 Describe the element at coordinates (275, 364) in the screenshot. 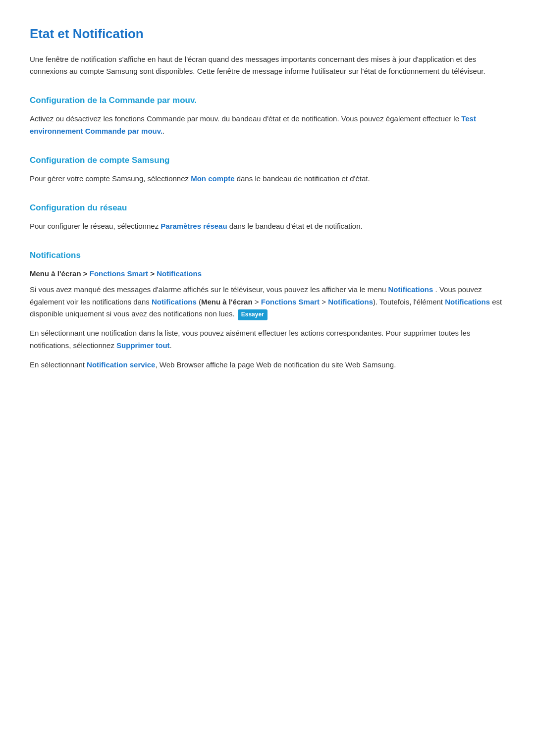

I see `notif-p3-text-2: , Web Browser affiche la page Web de not…` at that location.